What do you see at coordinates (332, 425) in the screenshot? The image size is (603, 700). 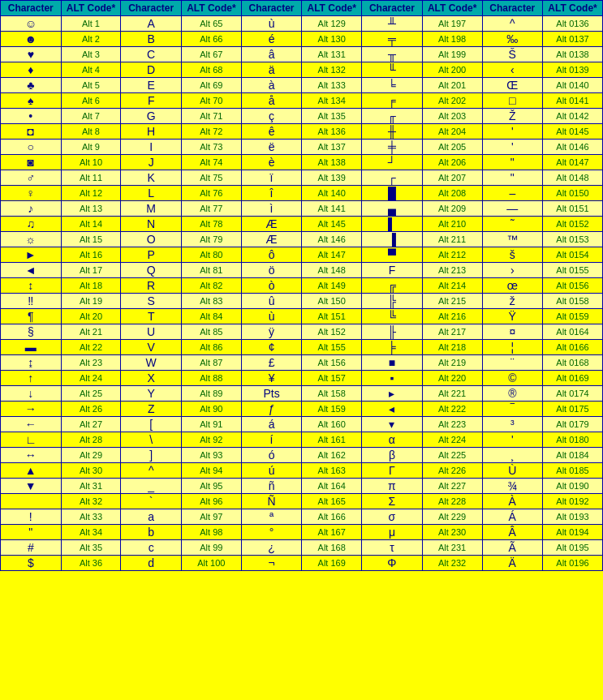 I see `altcode-cell: Alt 160` at bounding box center [332, 425].